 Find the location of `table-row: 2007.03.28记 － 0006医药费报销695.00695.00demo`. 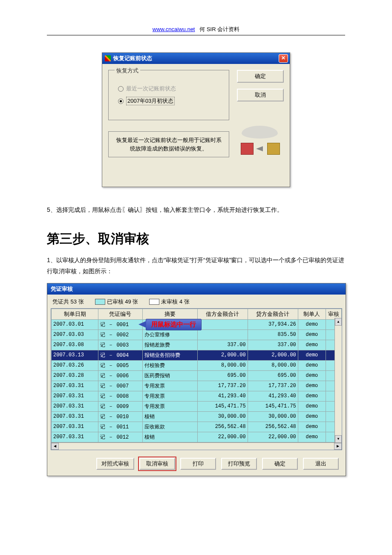

table-row: 2007.03.28记 － 0006医药费报销695.00695.00demo is located at coordinates (197, 376).